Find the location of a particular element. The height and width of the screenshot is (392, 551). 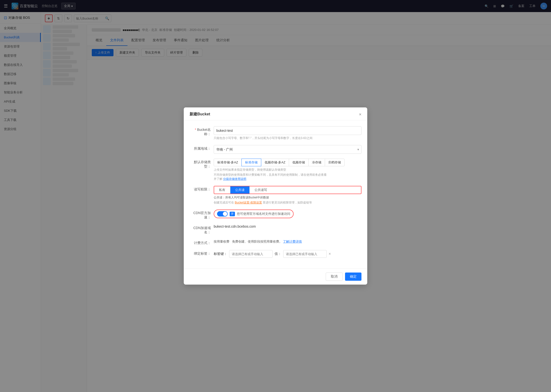

storage-info-link: 不同存储类型的使用场景和计费策略不同，且具有不同的使用限制，请在使用前务必查看 … is located at coordinates (288, 177).